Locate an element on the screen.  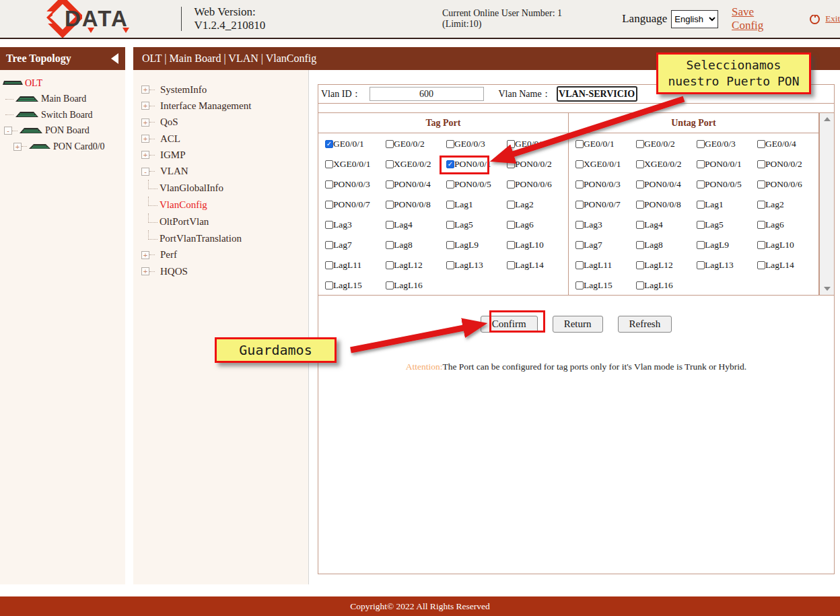
untag-port-pon0-0-4: PON0/0/4 is located at coordinates (666, 184).